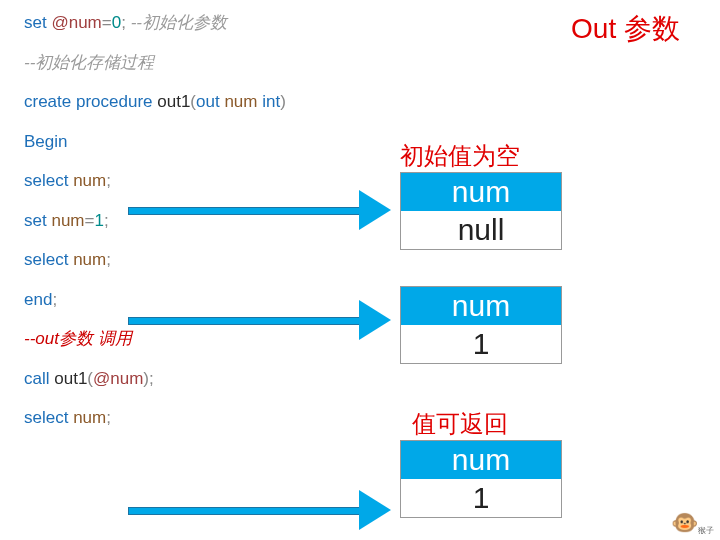 The height and width of the screenshot is (540, 720). What do you see at coordinates (155, 379) in the screenshot?
I see `code-line-10: call out1(@num);` at bounding box center [155, 379].